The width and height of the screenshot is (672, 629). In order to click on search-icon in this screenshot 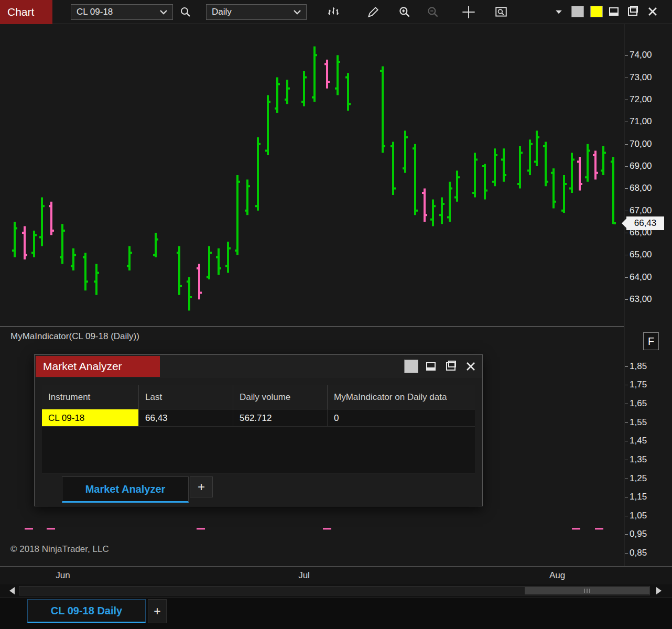, I will do `click(186, 12)`.